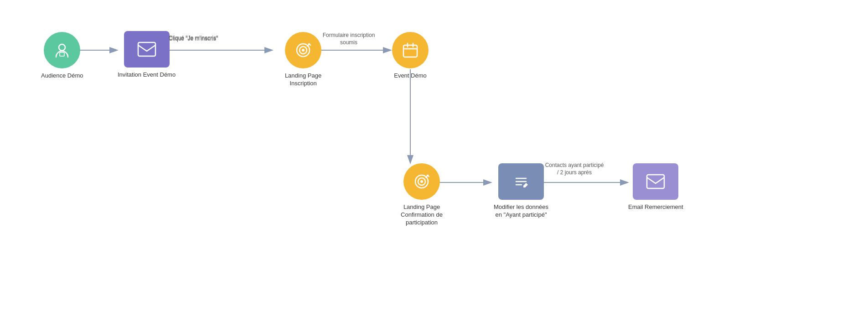 This screenshot has width=868, height=333. Describe the element at coordinates (422, 215) in the screenshot. I see `landing-confirmation-label: Landing Page Confirmation de participati…` at that location.